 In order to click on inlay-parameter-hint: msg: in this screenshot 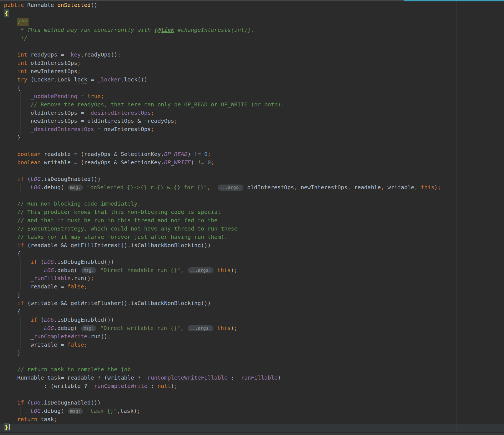, I will do `click(75, 411)`.